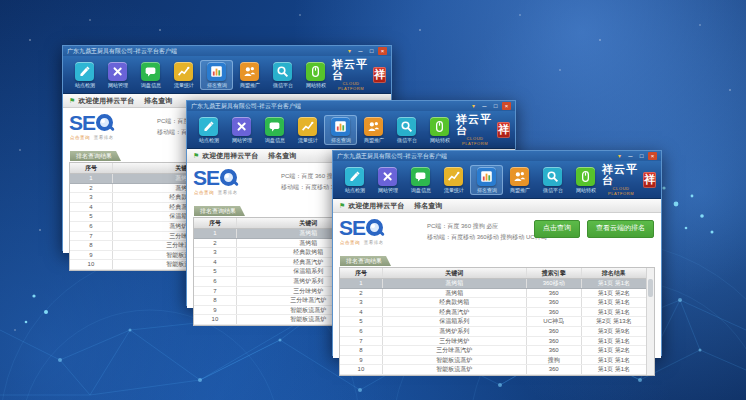 The height and width of the screenshot is (400, 746). What do you see at coordinates (554, 284) in the screenshot?
I see `table-cell: 360移动` at bounding box center [554, 284].